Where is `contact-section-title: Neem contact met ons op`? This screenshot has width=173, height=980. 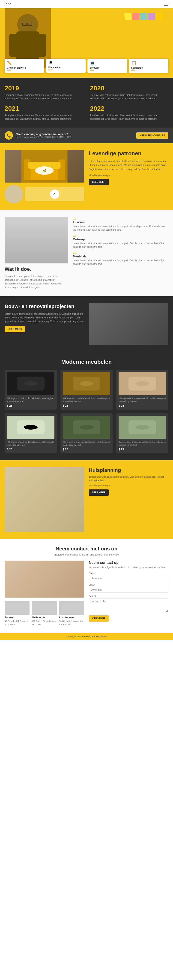
contact-section-title: Neem contact met ons op is located at coordinates (86, 549).